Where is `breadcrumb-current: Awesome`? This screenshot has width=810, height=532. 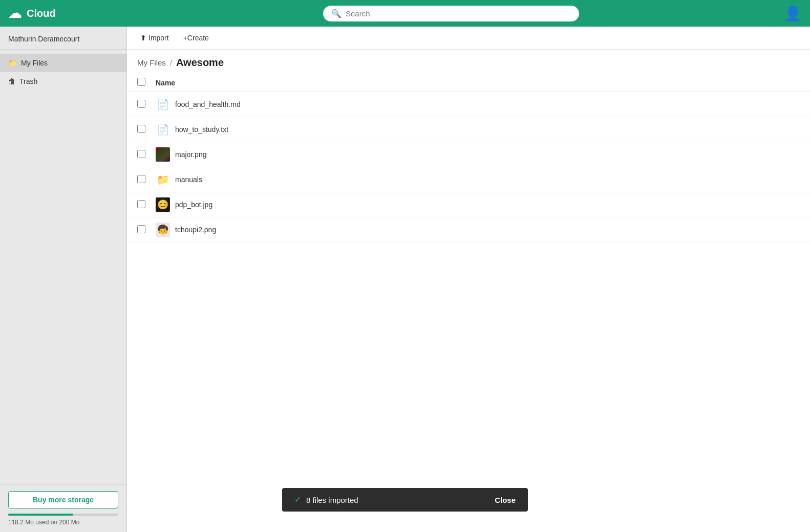 breadcrumb-current: Awesome is located at coordinates (200, 62).